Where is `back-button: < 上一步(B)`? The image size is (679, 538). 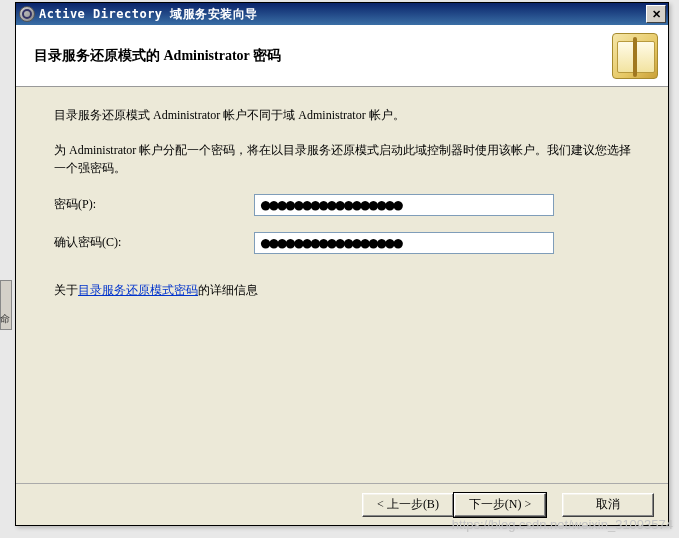 back-button: < 上一步(B) is located at coordinates (408, 505).